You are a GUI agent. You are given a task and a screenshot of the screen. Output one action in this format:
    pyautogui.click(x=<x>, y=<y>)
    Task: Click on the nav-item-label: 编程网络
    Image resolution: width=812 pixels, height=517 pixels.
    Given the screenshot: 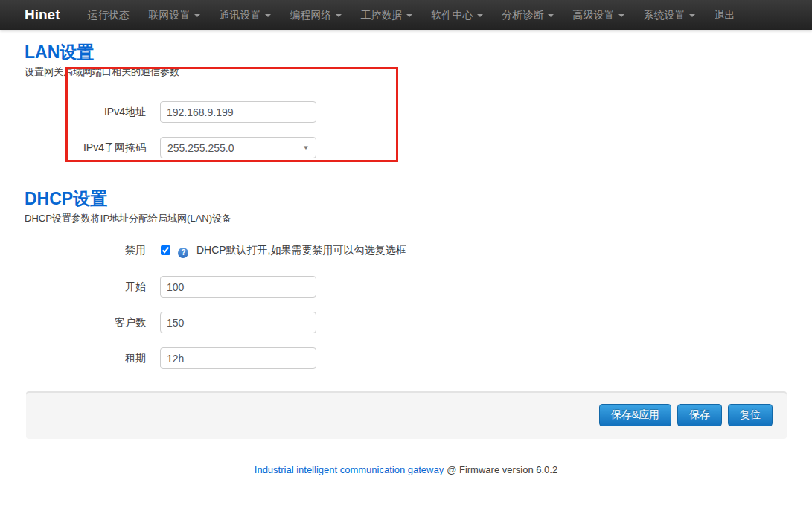 What is the action you would take?
    pyautogui.click(x=311, y=15)
    